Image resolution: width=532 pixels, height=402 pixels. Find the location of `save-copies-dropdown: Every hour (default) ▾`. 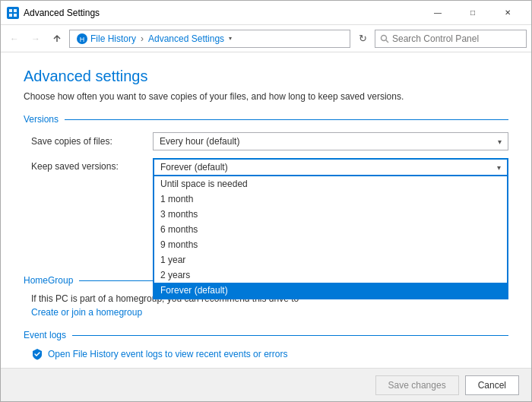

save-copies-dropdown: Every hour (default) ▾ is located at coordinates (331, 141).